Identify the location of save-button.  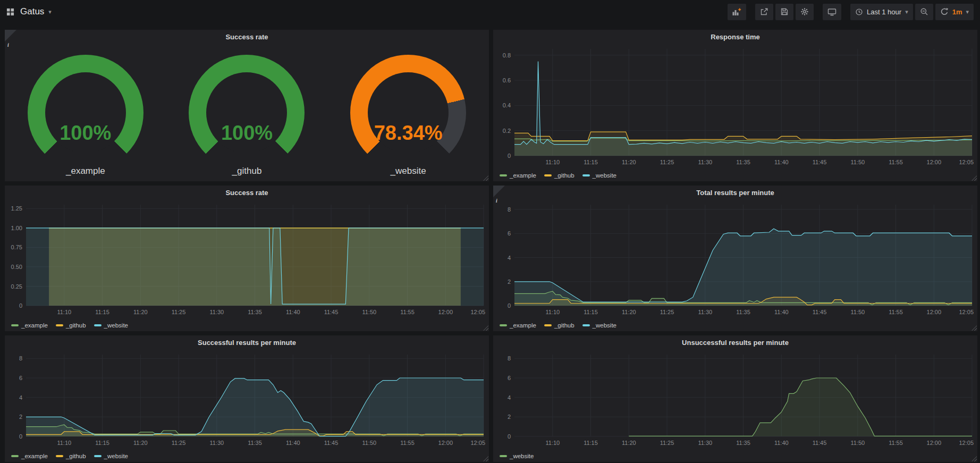
(784, 12).